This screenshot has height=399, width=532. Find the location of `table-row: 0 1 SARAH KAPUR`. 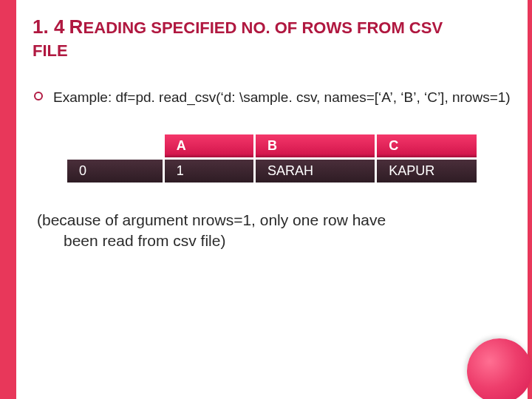

table-row: 0 1 SARAH KAPUR is located at coordinates (272, 171).